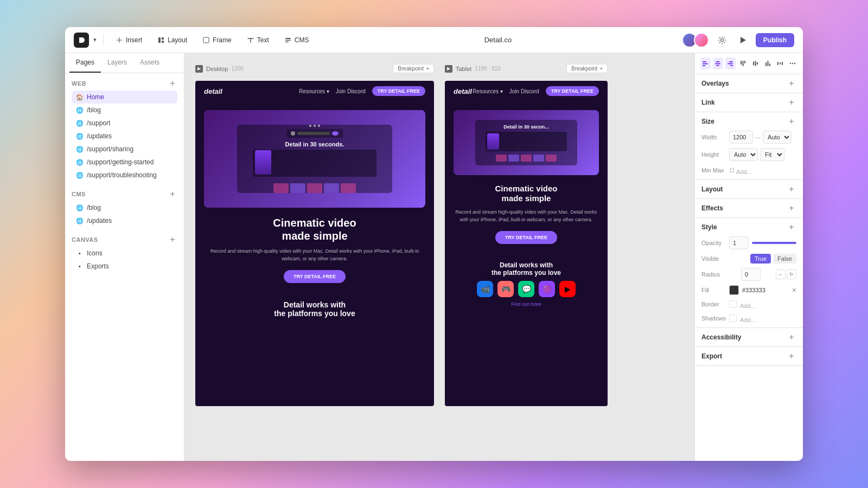  I want to click on export-header: Export +, so click(749, 356).